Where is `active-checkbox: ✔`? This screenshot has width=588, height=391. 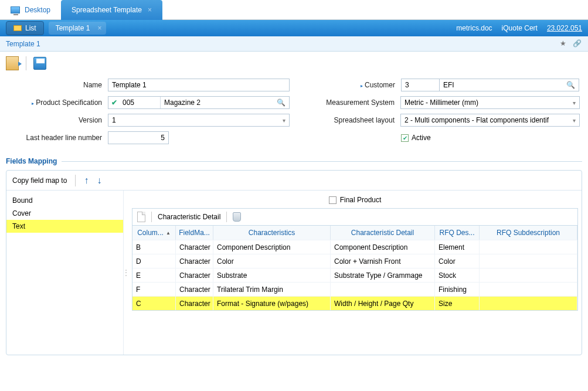 active-checkbox: ✔ is located at coordinates (405, 138).